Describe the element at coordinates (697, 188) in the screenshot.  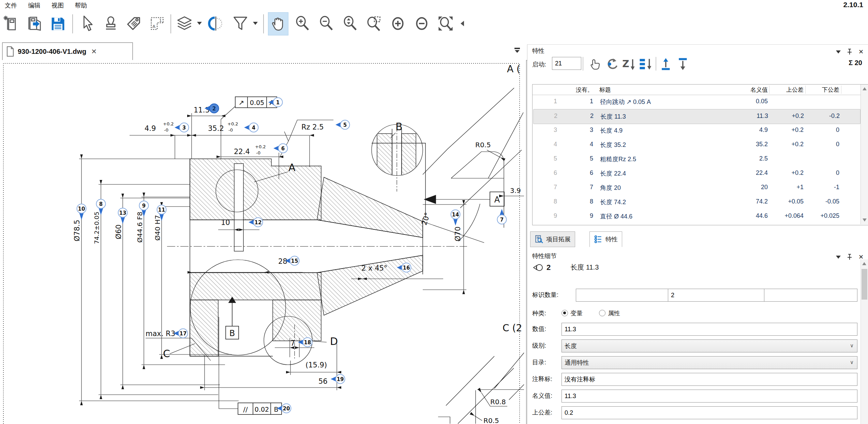
I see `table-row: 77角度 2020+1-1` at that location.